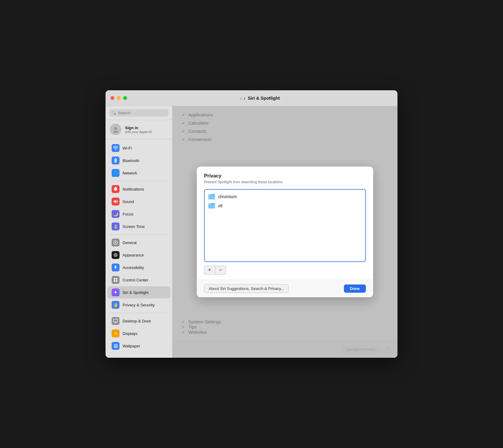 Image resolution: width=503 pixels, height=448 pixels. What do you see at coordinates (137, 321) in the screenshot?
I see `desktop-label: Desktop & Dock` at bounding box center [137, 321].